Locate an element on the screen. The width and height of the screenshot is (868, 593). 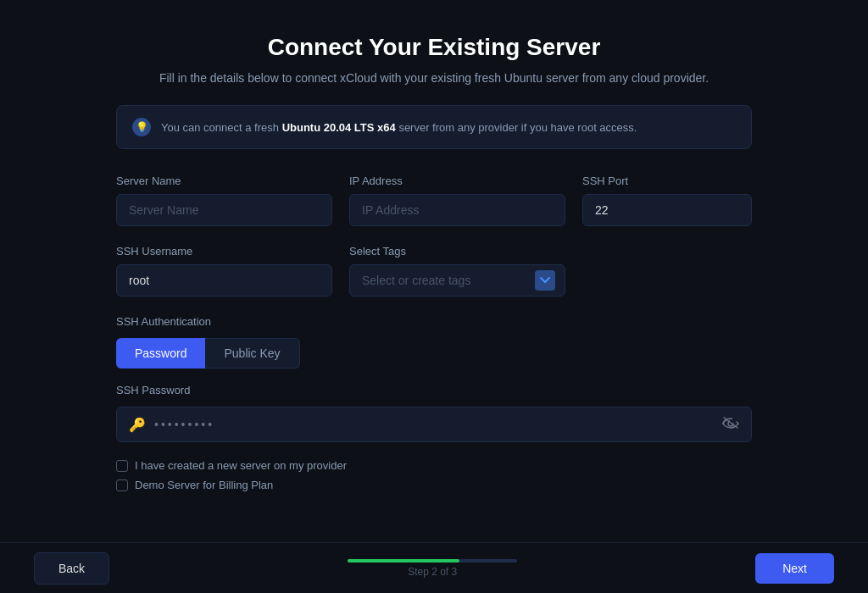
ssh-auth-section: SSH Authentication Password Public Key is located at coordinates (434, 342).